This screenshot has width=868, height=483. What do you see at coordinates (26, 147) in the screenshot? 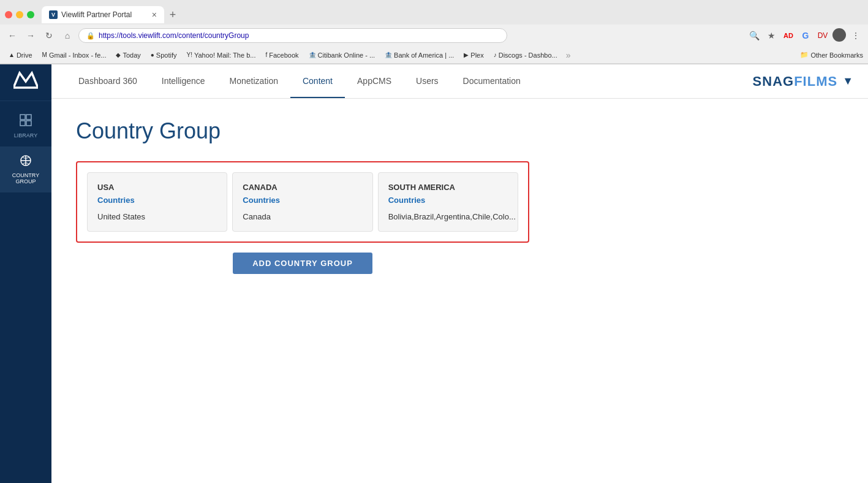
I see `sidebar-nav: LIBRARY COUNTRYGROUP` at bounding box center [26, 147].